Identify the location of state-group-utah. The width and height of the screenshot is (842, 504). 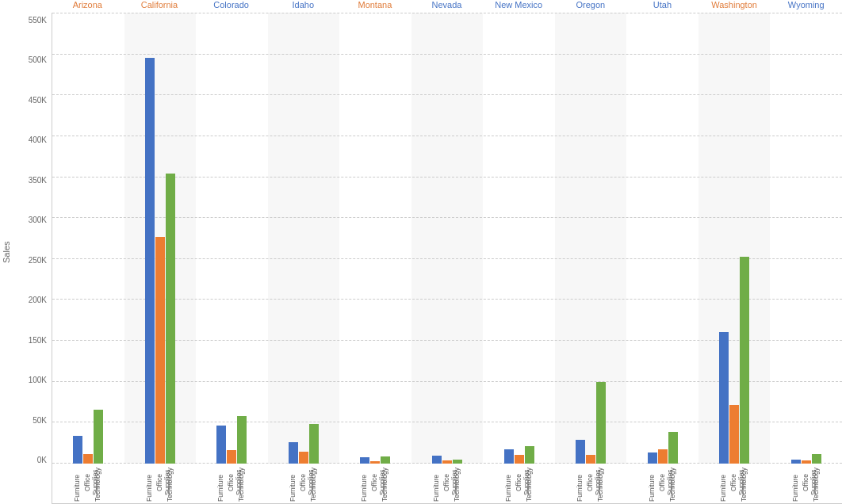
(663, 238).